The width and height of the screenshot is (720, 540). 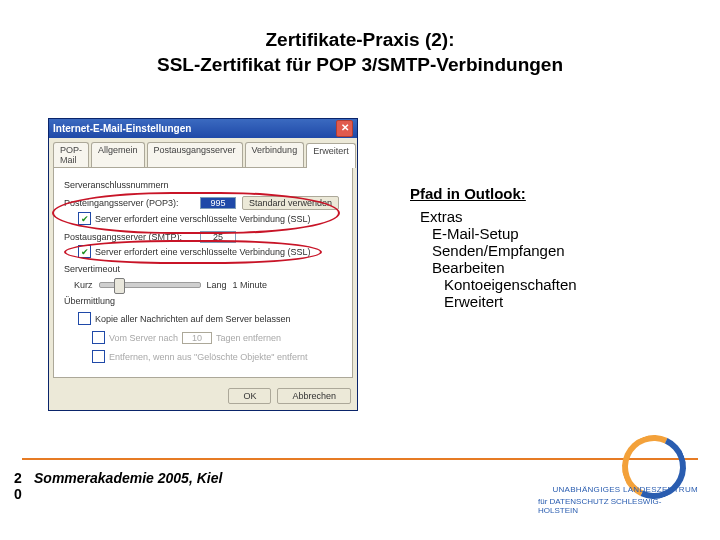 What do you see at coordinates (536, 250) in the screenshot?
I see `path-item: Senden/Empfangen` at bounding box center [536, 250].